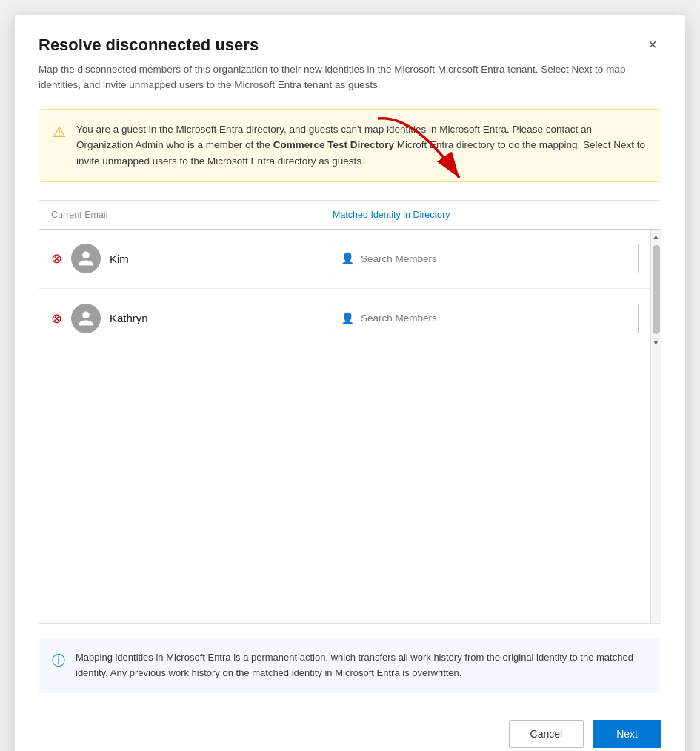 The width and height of the screenshot is (700, 751). Describe the element at coordinates (350, 145) in the screenshot. I see `warning-box: ⚠ You are a guest in the Microsoft Entra…` at that location.